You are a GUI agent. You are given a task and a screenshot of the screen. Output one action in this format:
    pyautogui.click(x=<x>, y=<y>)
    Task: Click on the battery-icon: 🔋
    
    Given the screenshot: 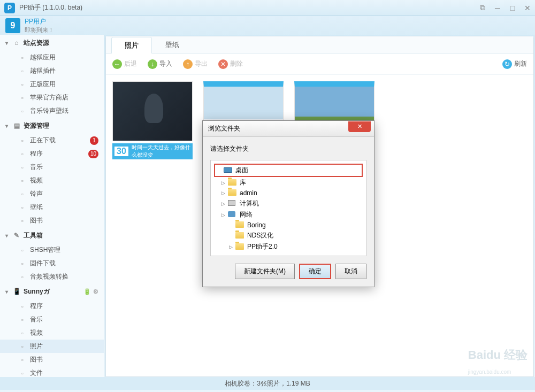 What is the action you would take?
    pyautogui.click(x=87, y=292)
    